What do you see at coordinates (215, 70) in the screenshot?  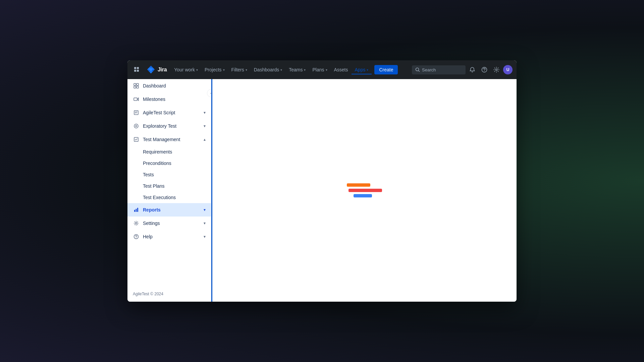 I see `nav-item-projects: Projects ▾` at bounding box center [215, 70].